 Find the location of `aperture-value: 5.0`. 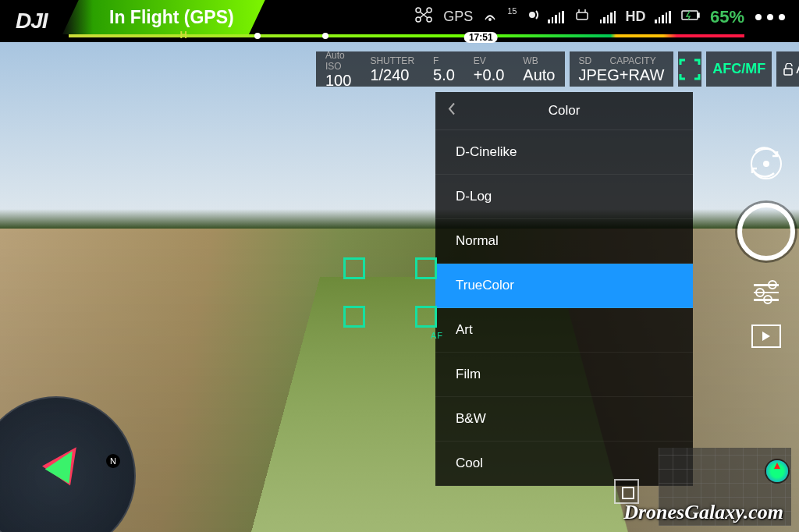

aperture-value: 5.0 is located at coordinates (444, 75).